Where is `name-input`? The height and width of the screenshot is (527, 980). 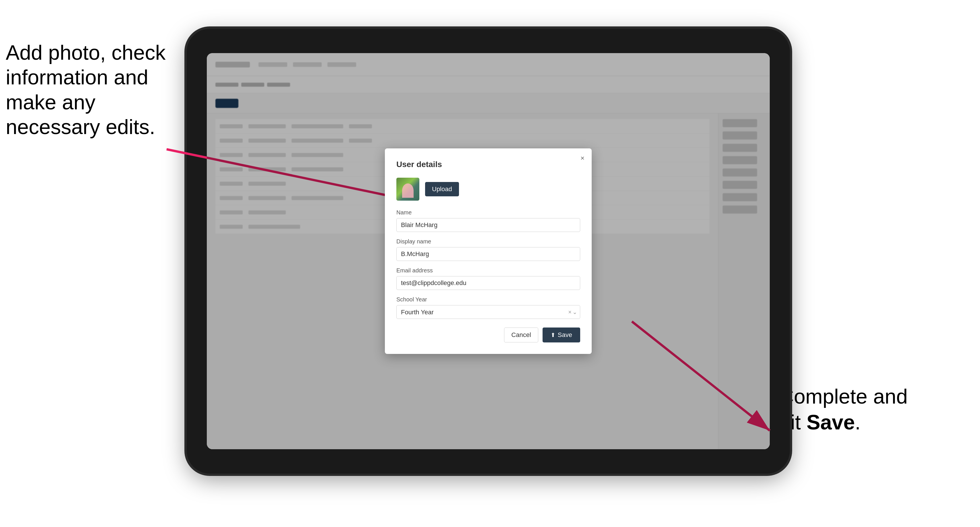
name-input is located at coordinates (488, 225).